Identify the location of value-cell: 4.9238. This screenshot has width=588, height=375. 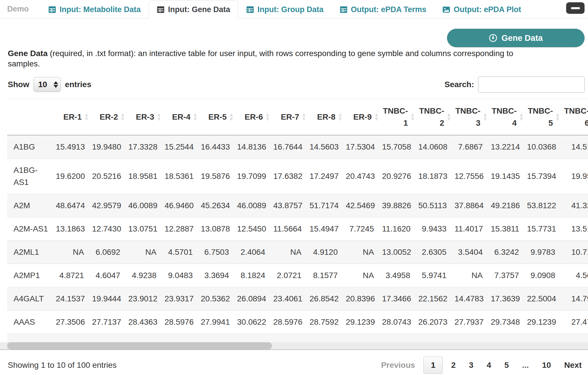
(145, 275).